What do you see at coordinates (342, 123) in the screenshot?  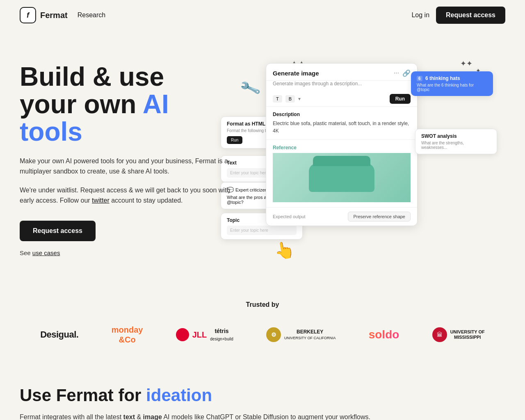 I see `description-section: Description Electric blue sofa, plastic …` at bounding box center [342, 123].